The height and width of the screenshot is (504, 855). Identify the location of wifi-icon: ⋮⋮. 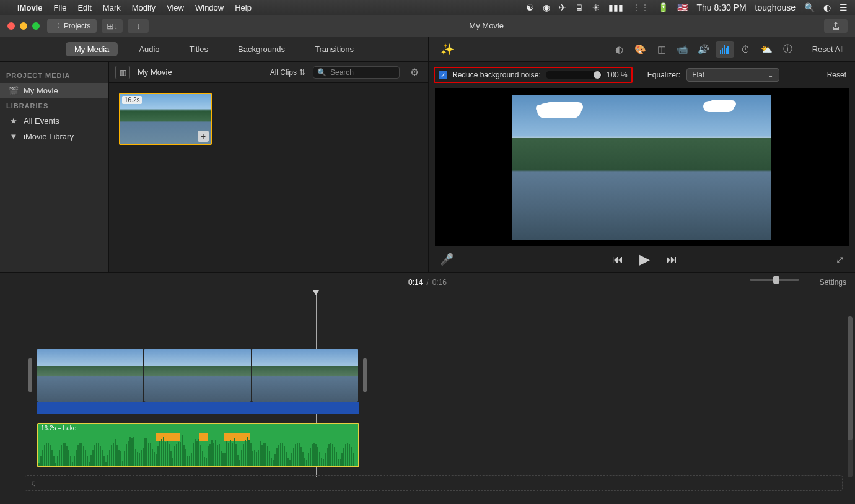
(641, 7).